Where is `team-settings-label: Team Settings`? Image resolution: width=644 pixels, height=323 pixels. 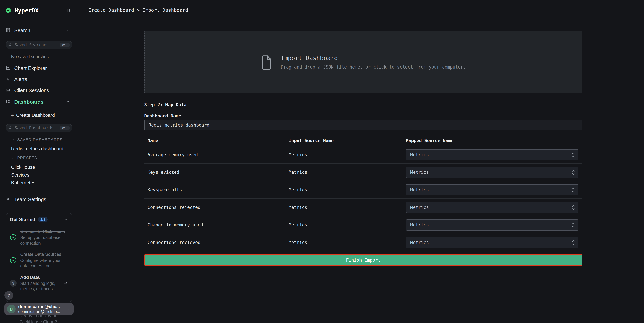
team-settings-label: Team Settings is located at coordinates (30, 199).